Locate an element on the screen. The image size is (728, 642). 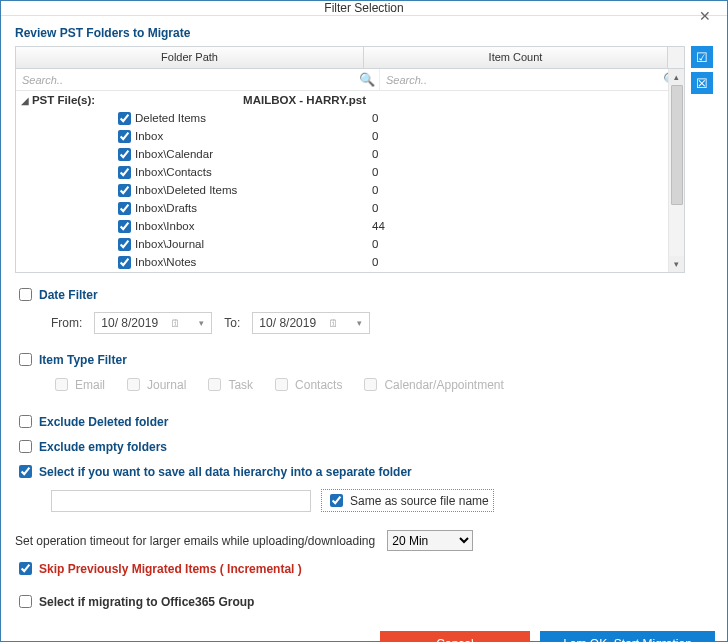
close-button: ✕ is located at coordinates (705, 16).